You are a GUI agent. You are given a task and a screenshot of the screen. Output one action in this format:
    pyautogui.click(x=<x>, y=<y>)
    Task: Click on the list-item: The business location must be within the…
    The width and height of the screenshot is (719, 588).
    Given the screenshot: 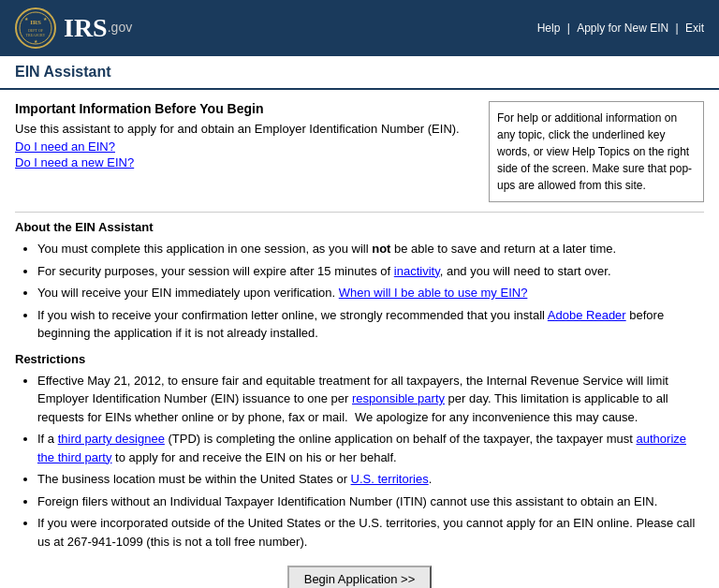 What is the action you would take?
    pyautogui.click(x=371, y=479)
    